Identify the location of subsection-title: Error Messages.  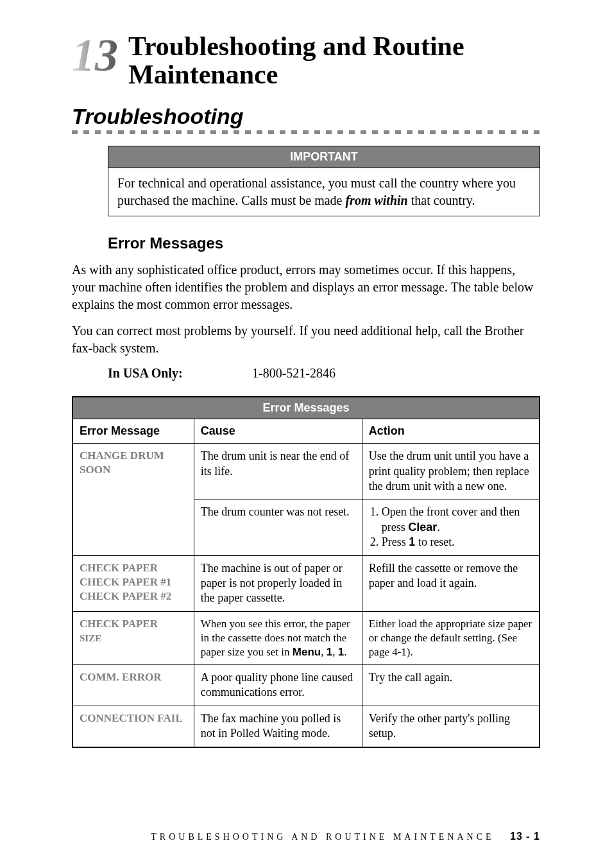
(324, 243).